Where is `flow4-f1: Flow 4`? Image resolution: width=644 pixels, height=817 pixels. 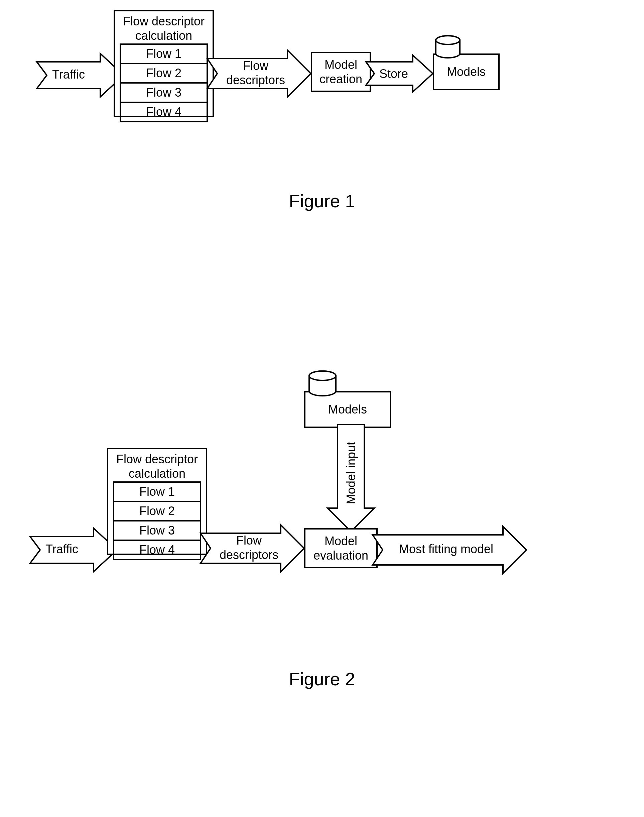 flow4-f1: Flow 4 is located at coordinates (164, 111).